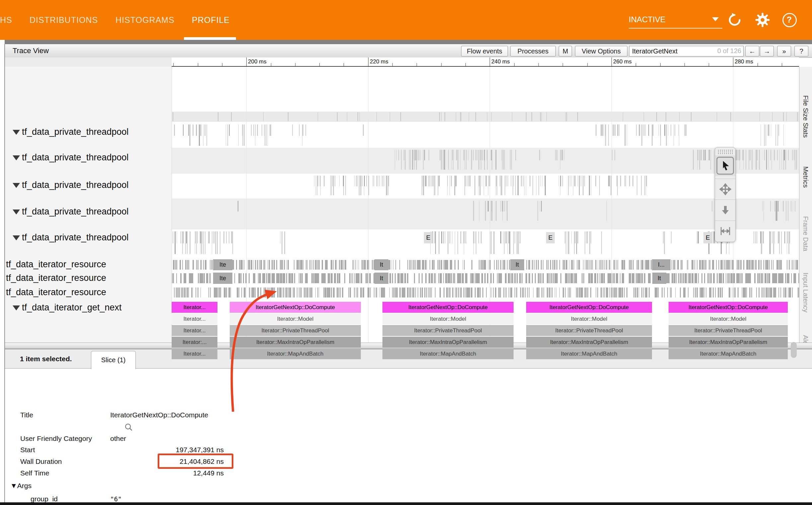  What do you see at coordinates (725, 152) in the screenshot?
I see `palette-drag-handle` at bounding box center [725, 152].